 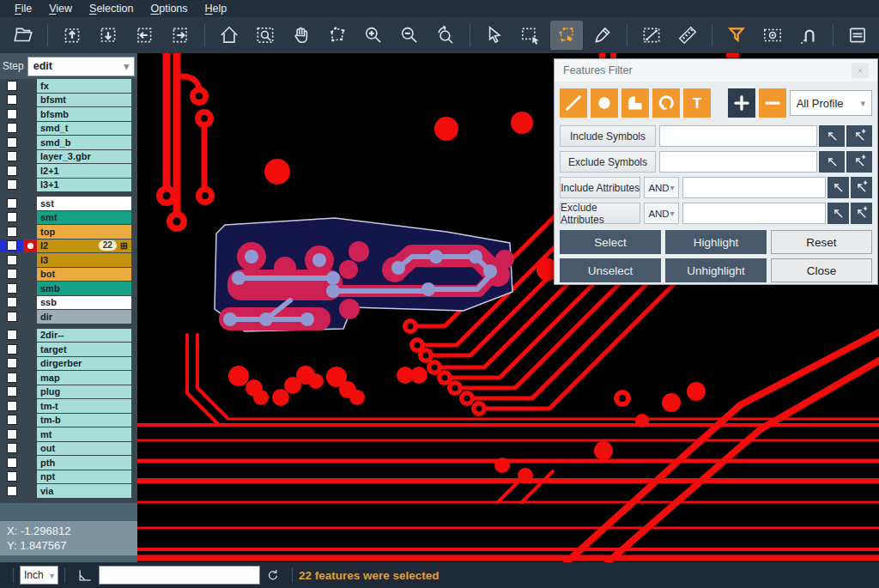 I want to click on layer-row-via: via, so click(x=69, y=491).